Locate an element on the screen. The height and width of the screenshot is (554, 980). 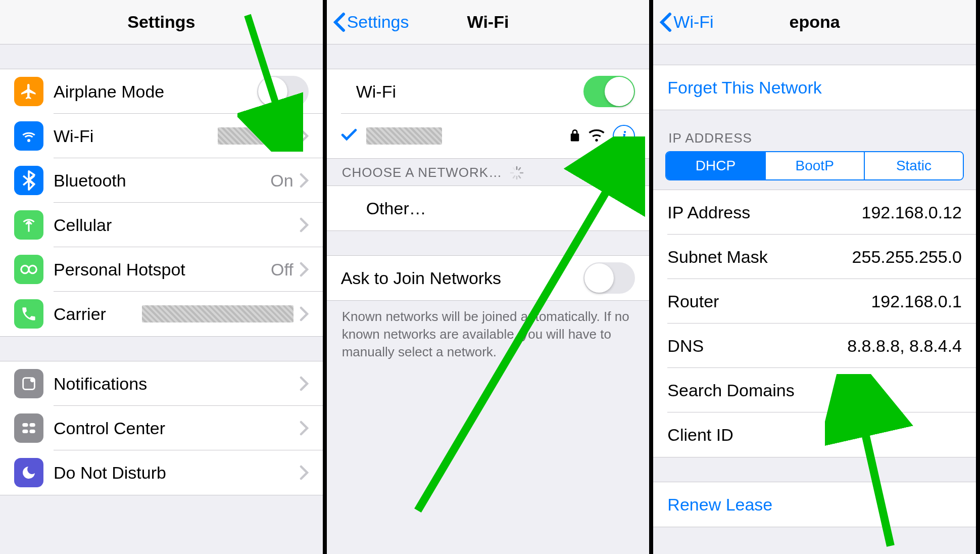
network-name-redacted is located at coordinates (404, 136).